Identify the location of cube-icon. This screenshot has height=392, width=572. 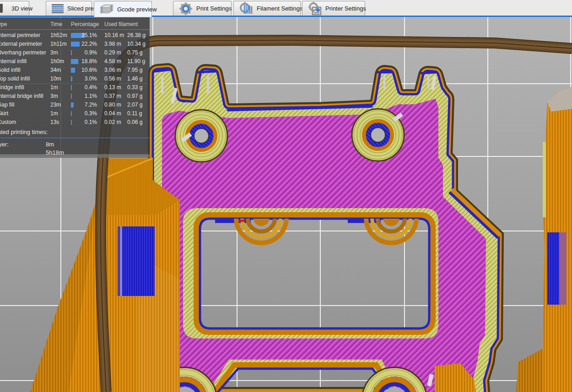
(1, 8).